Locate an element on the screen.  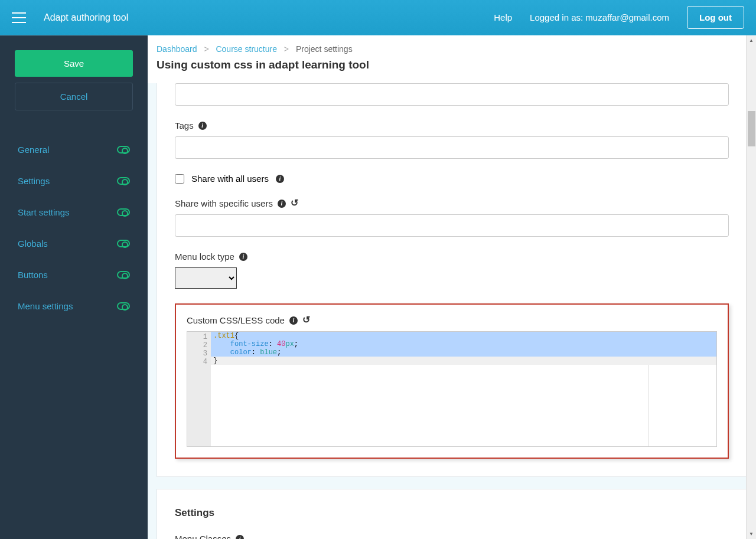
share-all-checkbox is located at coordinates (180, 179).